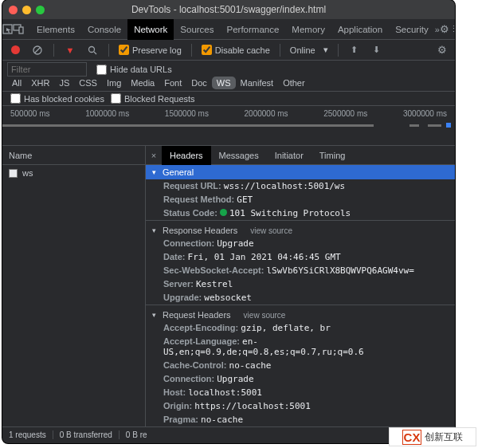  Describe the element at coordinates (355, 50) in the screenshot. I see `upload-icon: ⬆` at that location.